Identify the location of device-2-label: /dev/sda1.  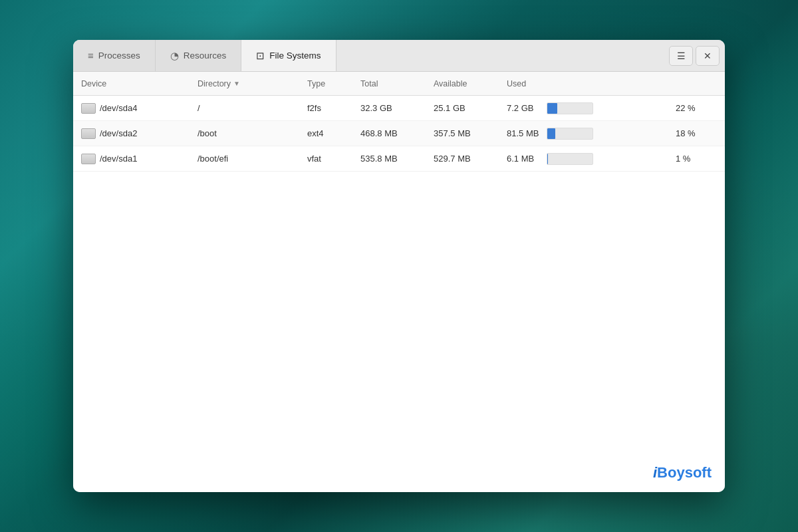
(118, 158).